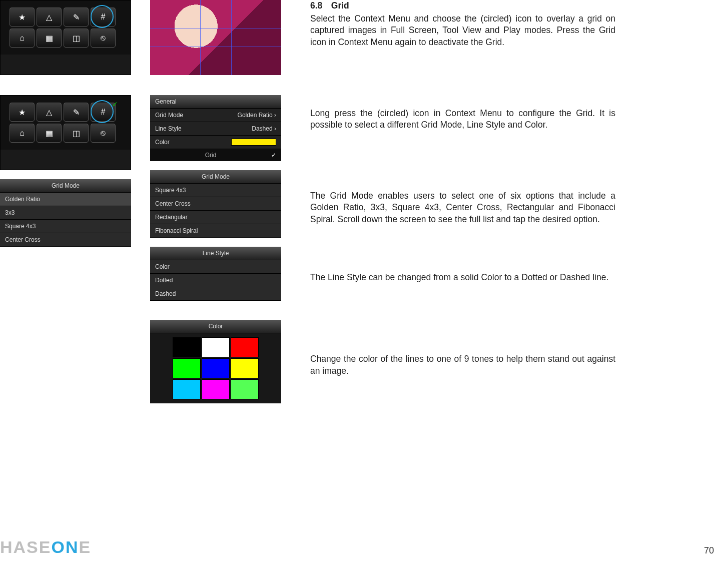  I want to click on brand-logo: HASEONE, so click(46, 547).